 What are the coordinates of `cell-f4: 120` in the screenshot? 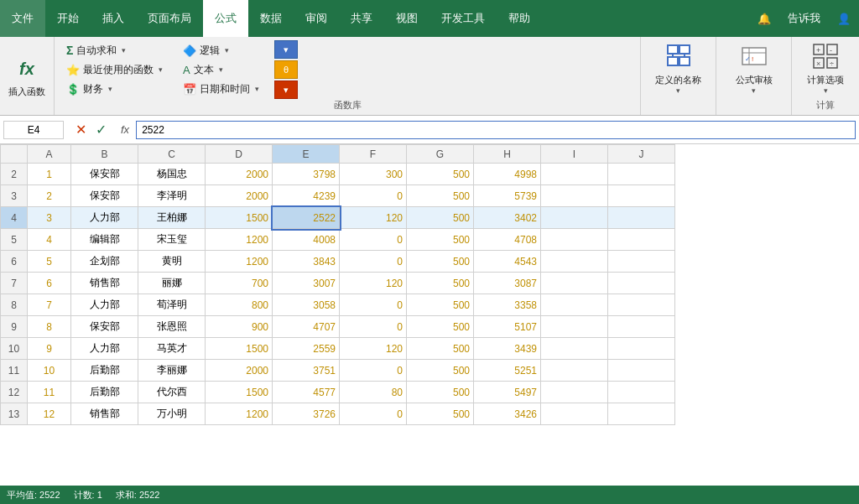 It's located at (373, 218).